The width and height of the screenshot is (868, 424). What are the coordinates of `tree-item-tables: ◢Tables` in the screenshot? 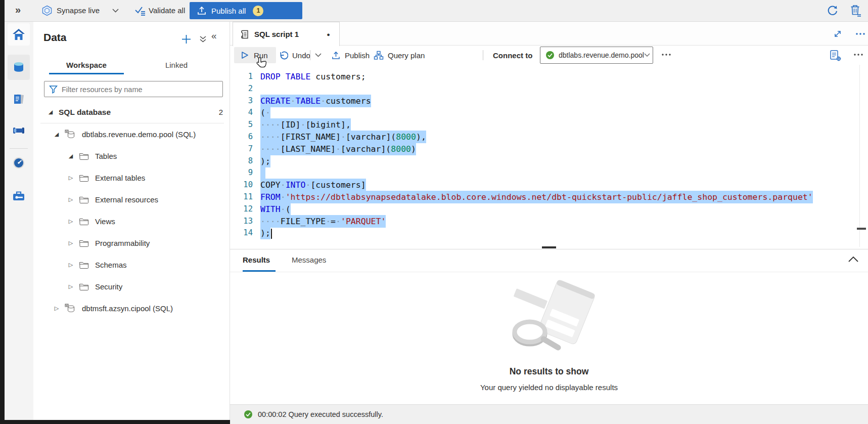 It's located at (131, 156).